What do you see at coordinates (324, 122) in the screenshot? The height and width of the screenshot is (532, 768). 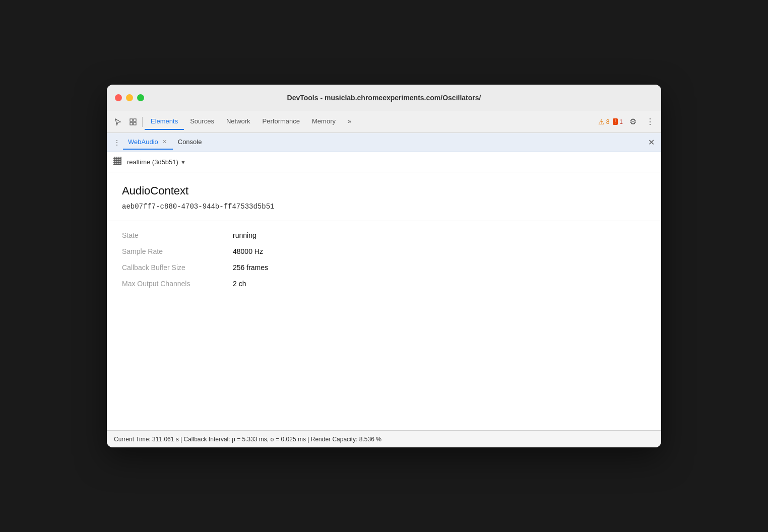 I see `tab-memory: Memory` at bounding box center [324, 122].